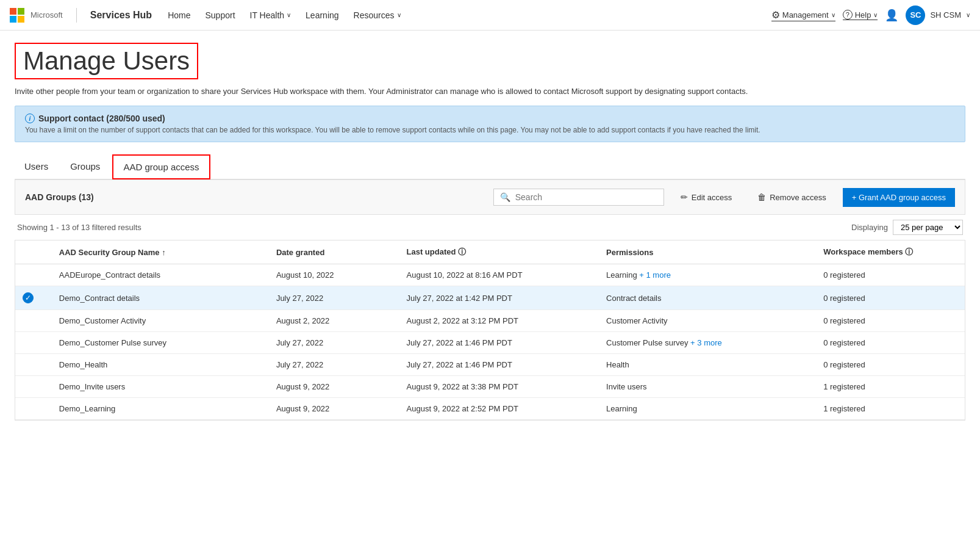 This screenshot has width=980, height=553. I want to click on row-name: Demo_Invite users, so click(160, 387).